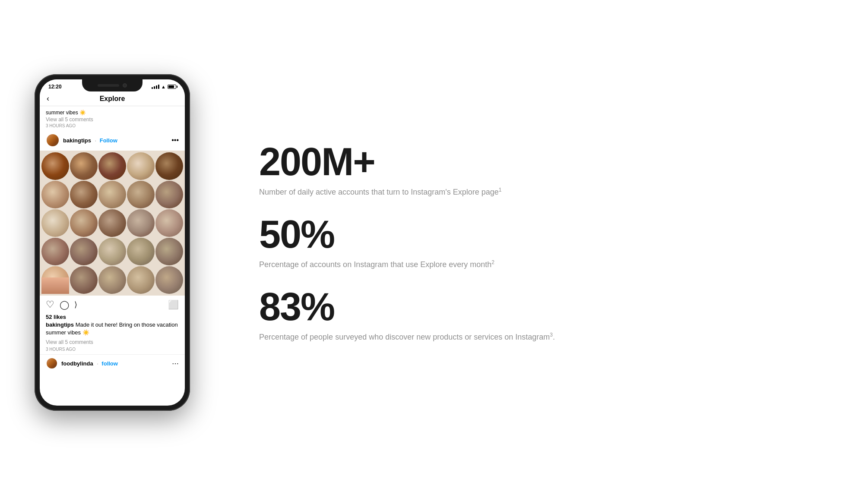 The width and height of the screenshot is (868, 485). What do you see at coordinates (112, 256) in the screenshot?
I see `screen-content: summer vibes ☀️ View all 5 comments 3 HO…` at bounding box center [112, 256].